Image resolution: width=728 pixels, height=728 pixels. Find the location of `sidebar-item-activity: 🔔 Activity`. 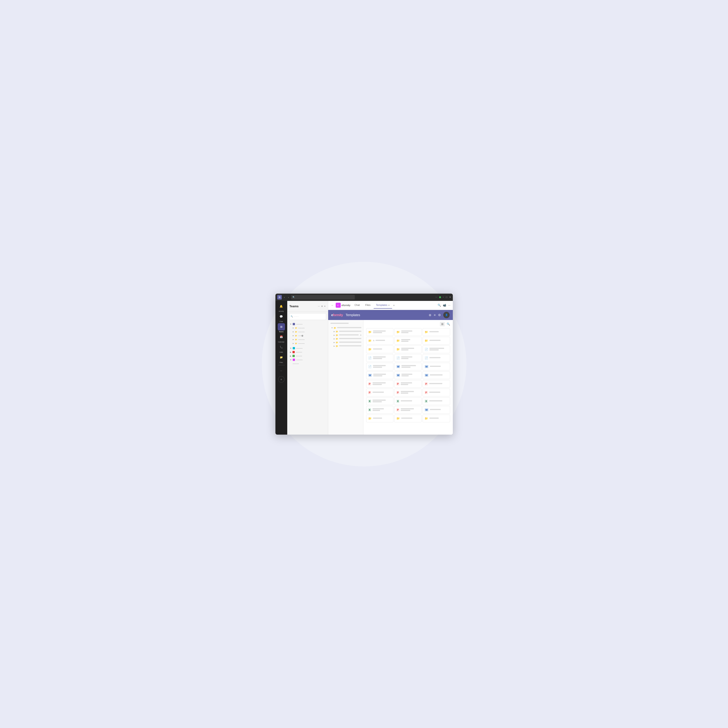

sidebar-item-activity: 🔔 Activity is located at coordinates (281, 307).